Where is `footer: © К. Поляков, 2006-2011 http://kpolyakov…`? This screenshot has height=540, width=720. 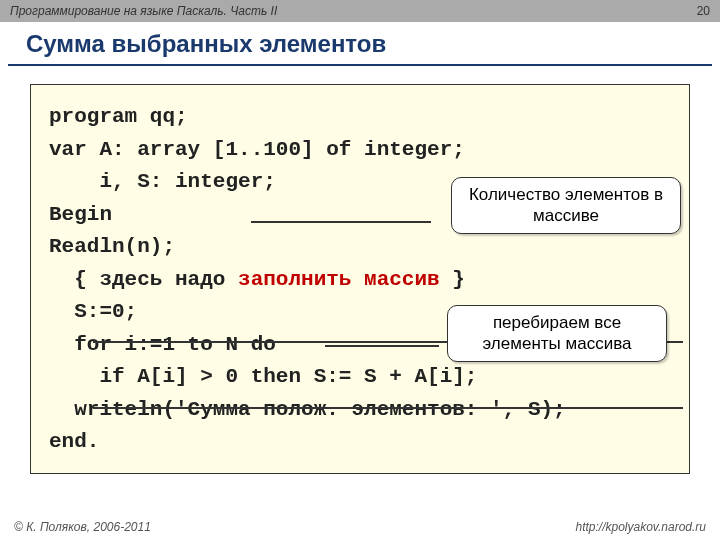
footer: © К. Поляков, 2006-2011 http://kpolyakov… is located at coordinates (360, 527).